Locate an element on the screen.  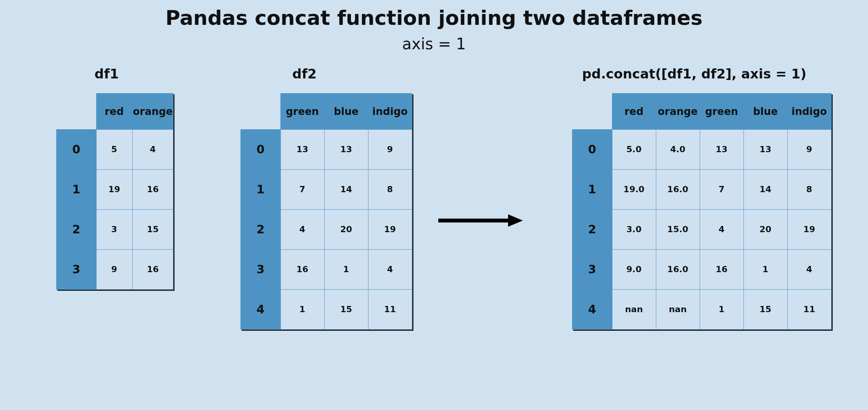
df2-cell: 9 is located at coordinates (390, 149).